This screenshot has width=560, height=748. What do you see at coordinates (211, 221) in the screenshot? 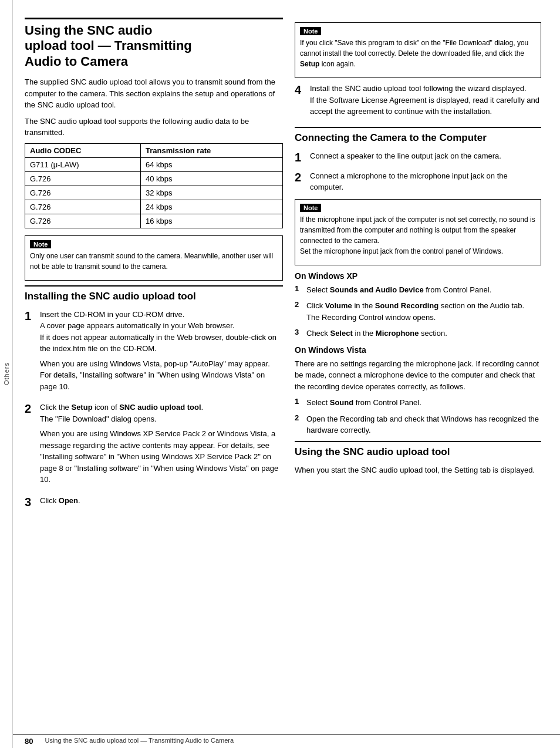
I see `rate-cell: 16 kbps` at bounding box center [211, 221].